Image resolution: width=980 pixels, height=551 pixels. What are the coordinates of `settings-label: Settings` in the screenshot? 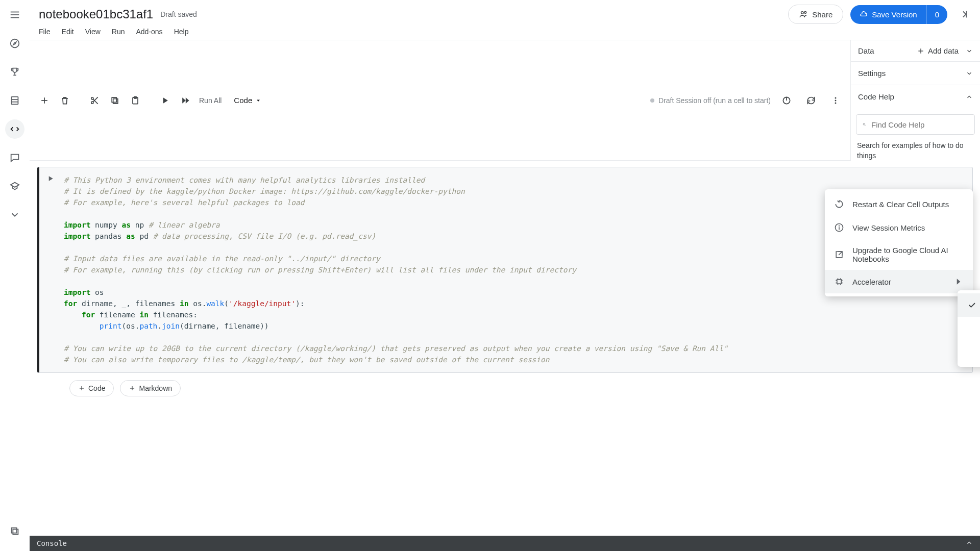 It's located at (872, 73).